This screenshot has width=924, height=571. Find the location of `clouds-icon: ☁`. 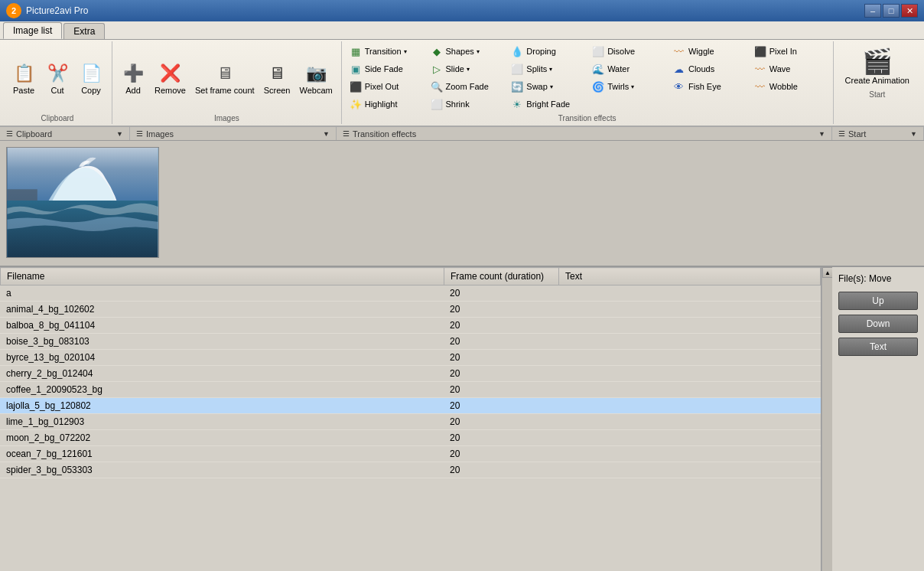

clouds-icon: ☁ is located at coordinates (679, 69).